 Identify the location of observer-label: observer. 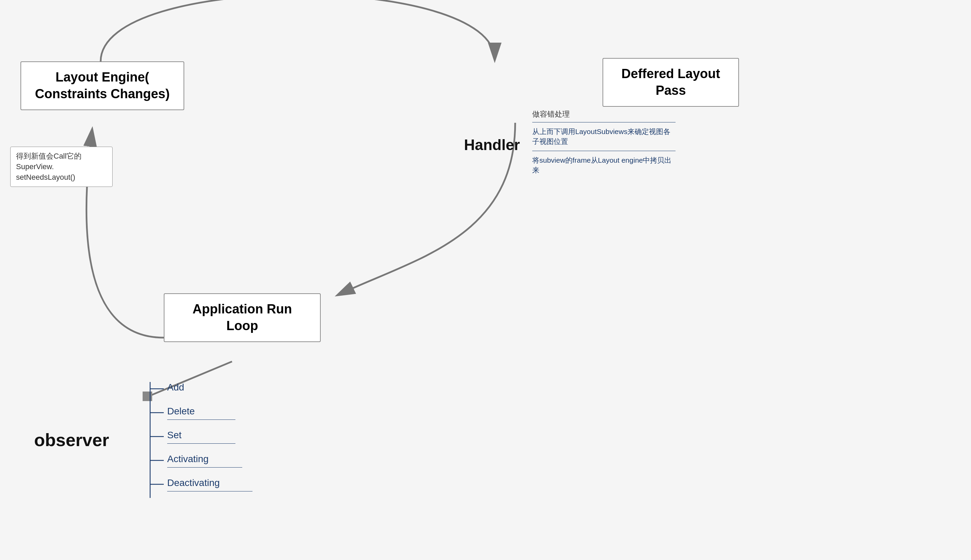
(72, 440).